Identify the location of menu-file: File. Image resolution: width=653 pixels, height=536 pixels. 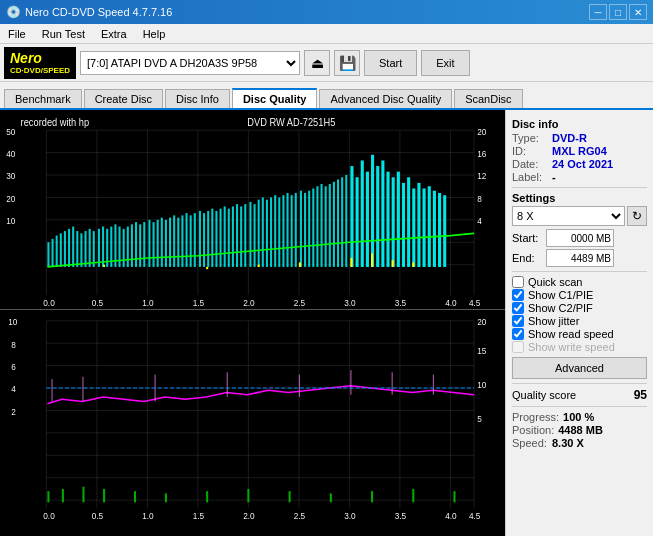
(17, 34).